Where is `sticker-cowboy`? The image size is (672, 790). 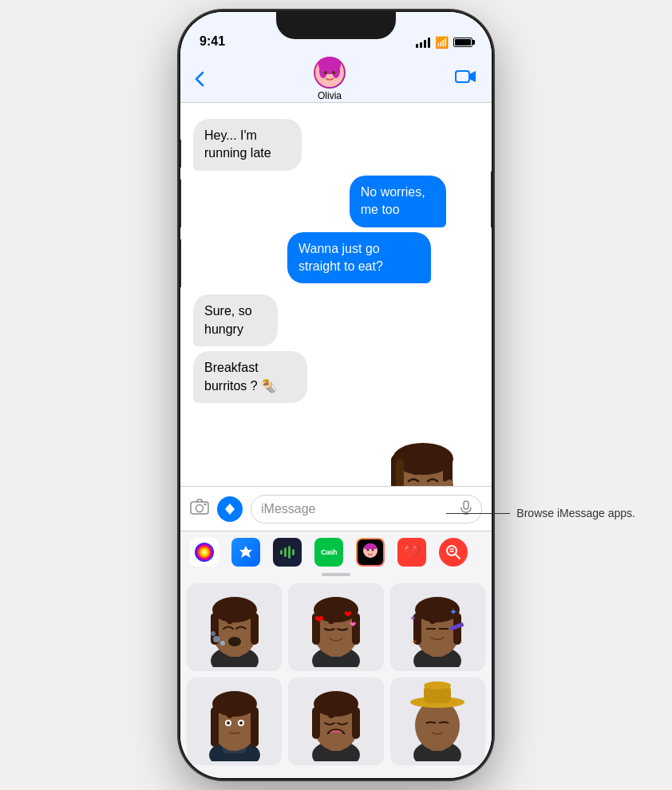
sticker-cowboy is located at coordinates (437, 721).